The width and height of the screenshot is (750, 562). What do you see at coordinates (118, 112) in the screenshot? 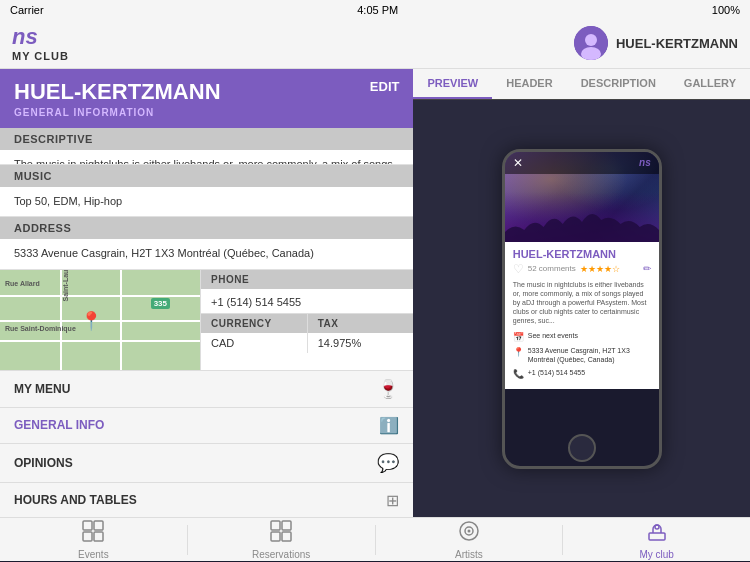
I see `general-info-label: GENERAL INFORMATION` at bounding box center [118, 112].